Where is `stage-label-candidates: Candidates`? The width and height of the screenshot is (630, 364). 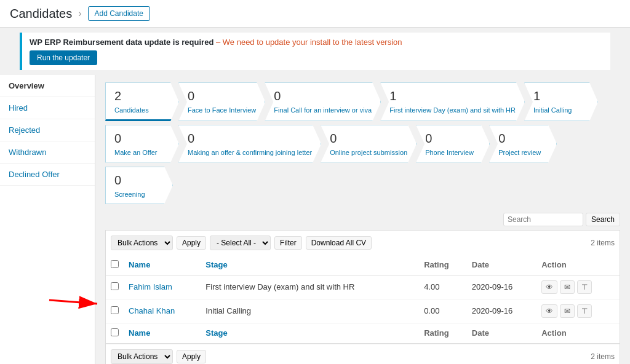 stage-label-candidates: Candidates is located at coordinates (142, 110).